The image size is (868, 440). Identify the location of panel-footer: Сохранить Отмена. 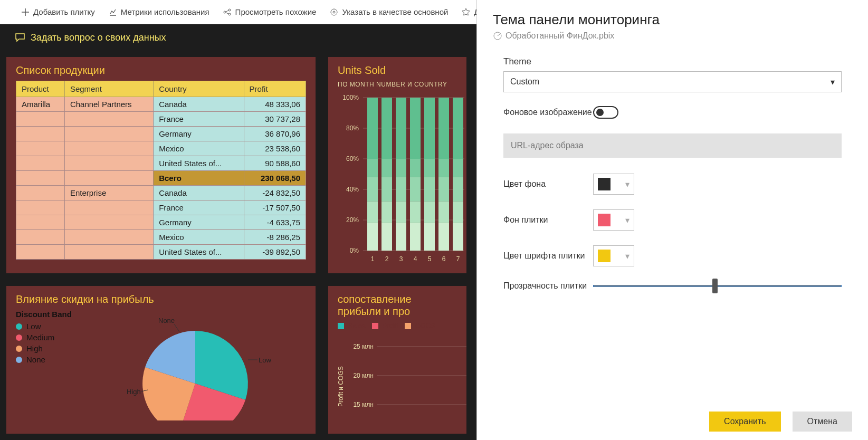
(672, 422).